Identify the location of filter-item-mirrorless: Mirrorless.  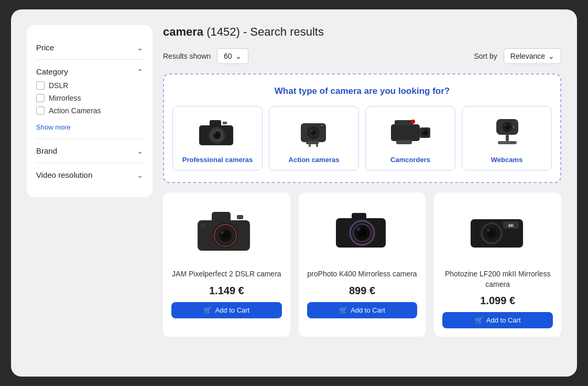
(90, 98).